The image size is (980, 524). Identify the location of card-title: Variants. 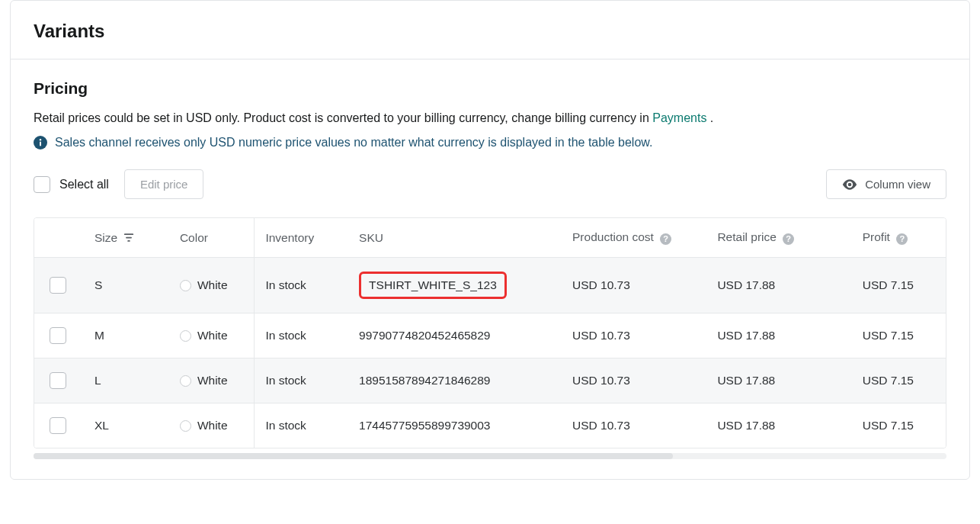
(490, 31).